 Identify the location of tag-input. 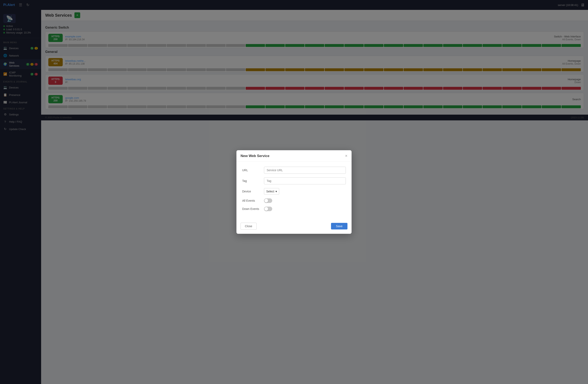
(305, 181).